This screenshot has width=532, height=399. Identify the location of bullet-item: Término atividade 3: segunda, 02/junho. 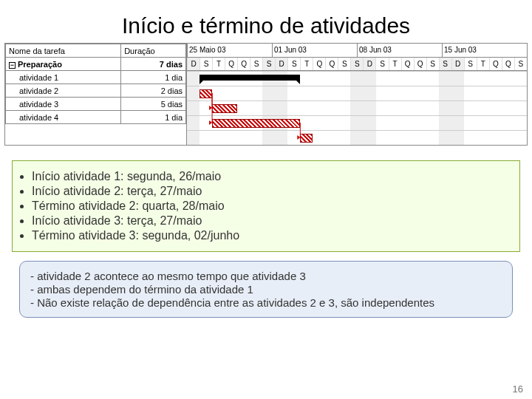
(270, 236).